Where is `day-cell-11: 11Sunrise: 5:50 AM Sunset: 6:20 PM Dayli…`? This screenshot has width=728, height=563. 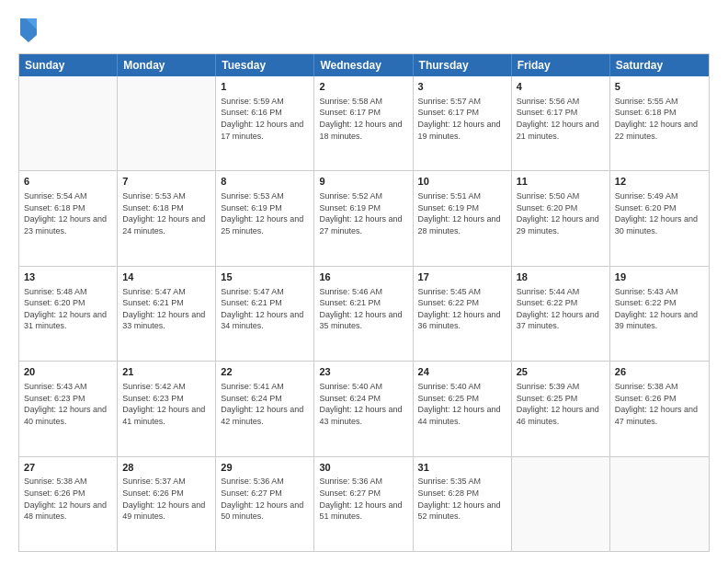 day-cell-11: 11Sunrise: 5:50 AM Sunset: 6:20 PM Dayli… is located at coordinates (561, 218).